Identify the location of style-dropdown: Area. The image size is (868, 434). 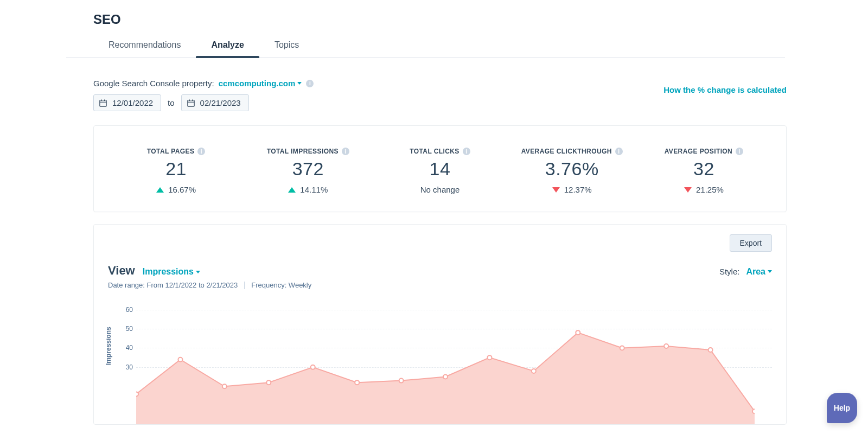
(759, 272).